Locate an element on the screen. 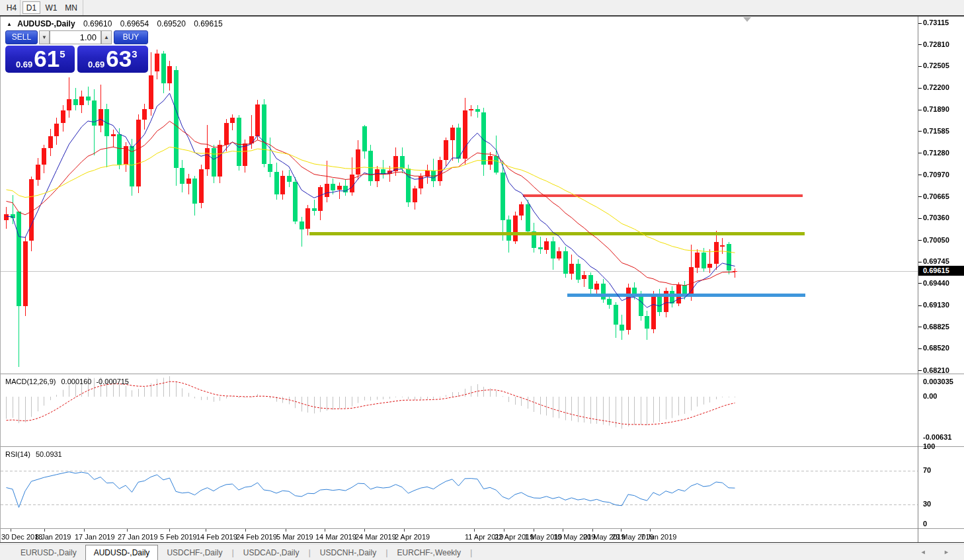  price-tick-label: 0.72200 is located at coordinates (936, 87).